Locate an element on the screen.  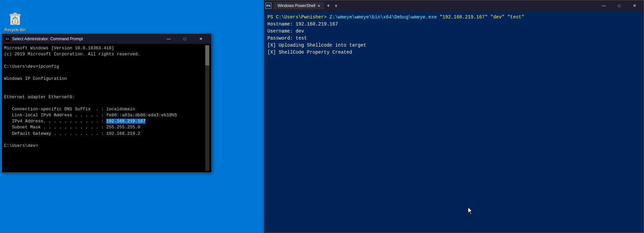
ps-close-button: ✕ is located at coordinates (635, 6).